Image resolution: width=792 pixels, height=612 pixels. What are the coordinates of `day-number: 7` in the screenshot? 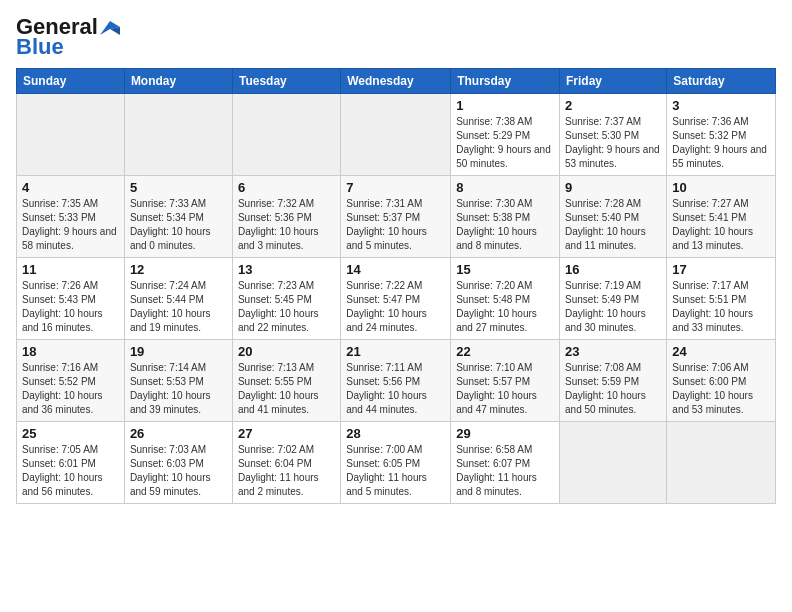 It's located at (396, 188).